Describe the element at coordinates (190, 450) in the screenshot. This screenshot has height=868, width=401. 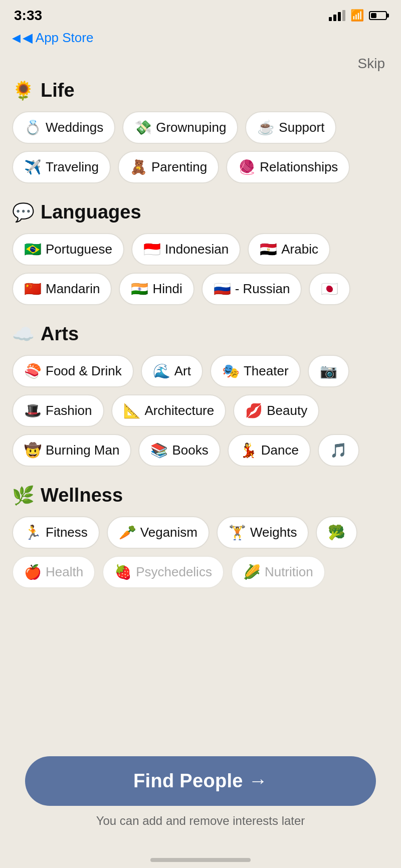
I see `tag-label: Books` at that location.